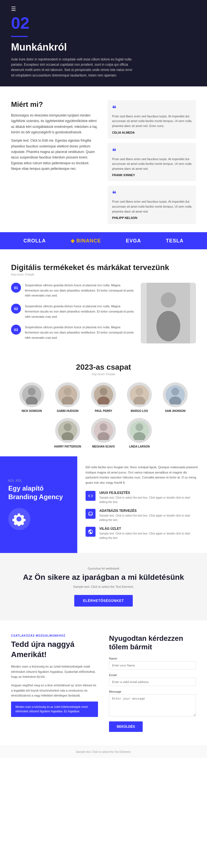 Image resolution: width=207 pixels, height=868 pixels. What do you see at coordinates (152, 680) in the screenshot?
I see `form-group-email: Email` at bounding box center [152, 680].